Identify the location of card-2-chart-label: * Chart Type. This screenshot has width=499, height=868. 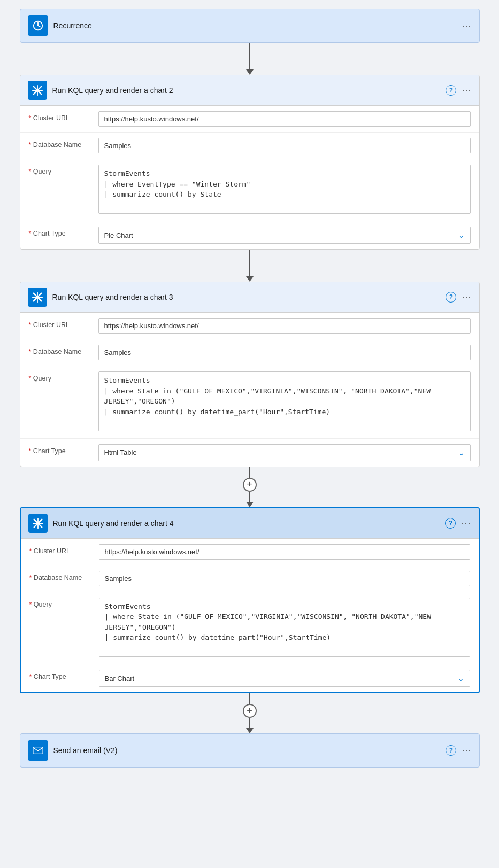
(64, 232).